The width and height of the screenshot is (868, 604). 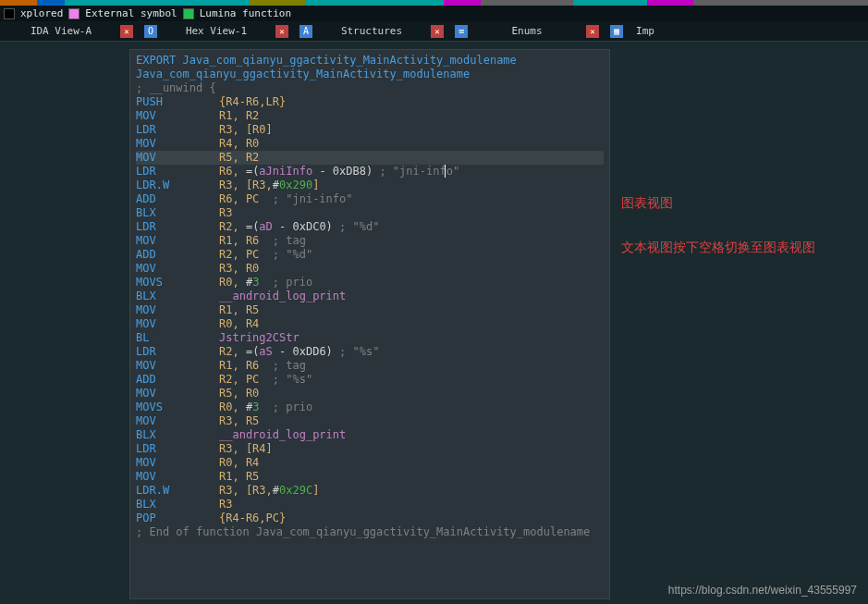 I want to click on operands: R3, [R0], so click(x=246, y=129).